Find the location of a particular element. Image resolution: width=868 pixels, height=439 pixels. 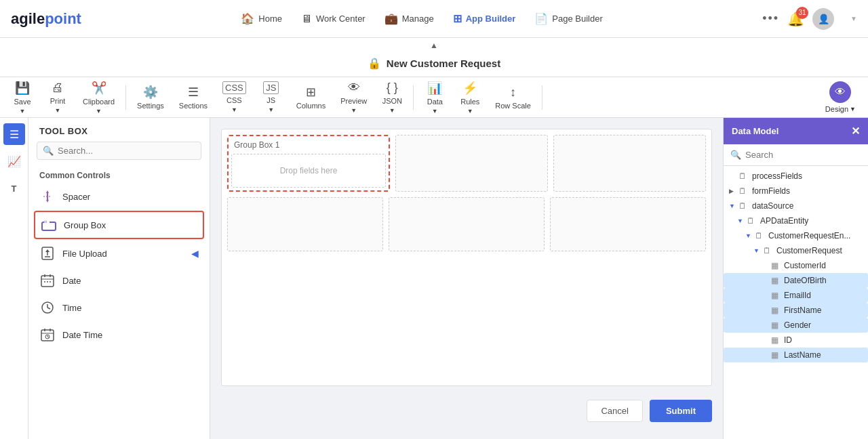

db-icon-2: 🗒 is located at coordinates (743, 191).